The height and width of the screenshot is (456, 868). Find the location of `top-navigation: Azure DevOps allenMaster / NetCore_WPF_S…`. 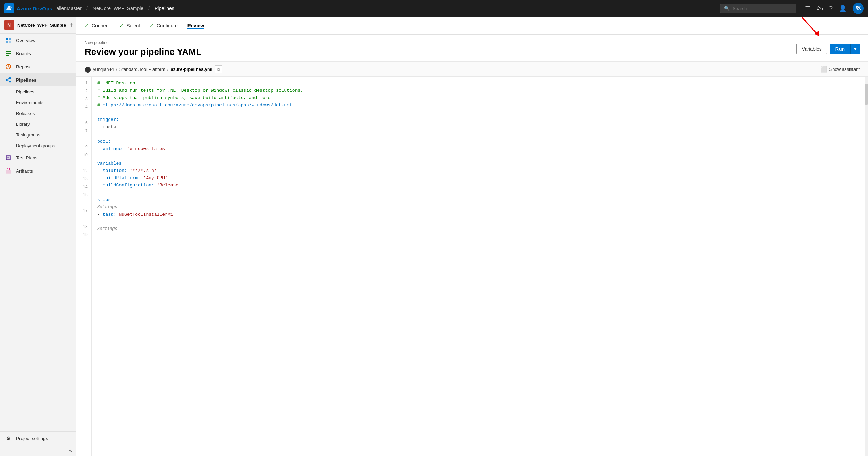

top-navigation: Azure DevOps allenMaster / NetCore_WPF_S… is located at coordinates (434, 8).